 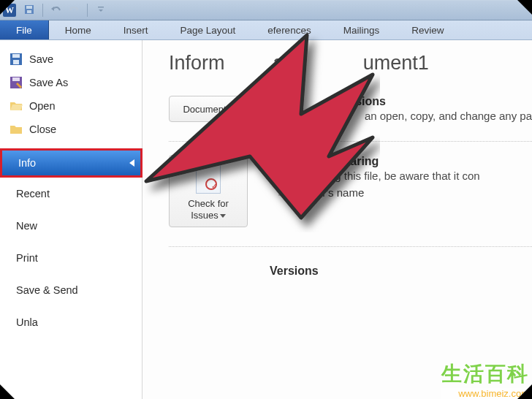 What do you see at coordinates (208, 178) in the screenshot?
I see `document-check-icon` at bounding box center [208, 178].